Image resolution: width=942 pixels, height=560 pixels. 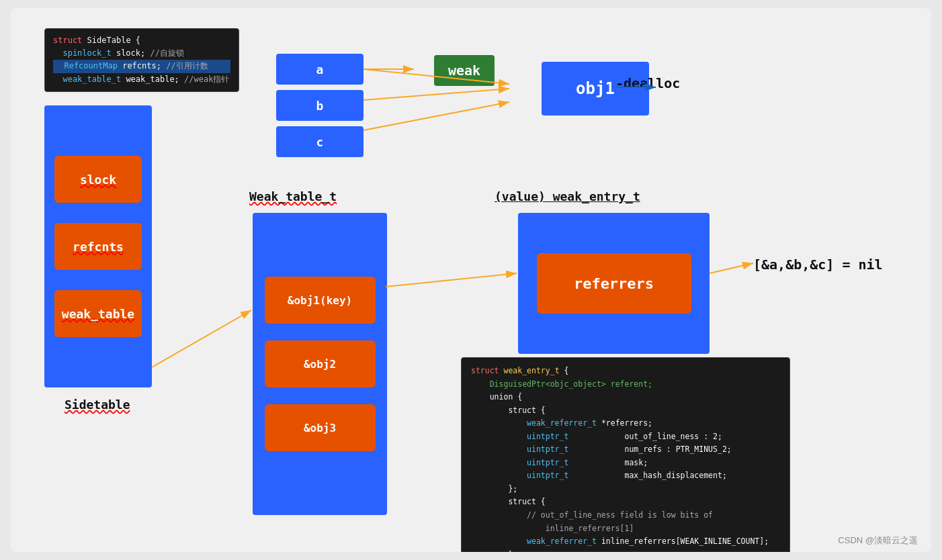 What do you see at coordinates (293, 196) in the screenshot?
I see `weak-table-t-label: Weak_table_t` at bounding box center [293, 196].